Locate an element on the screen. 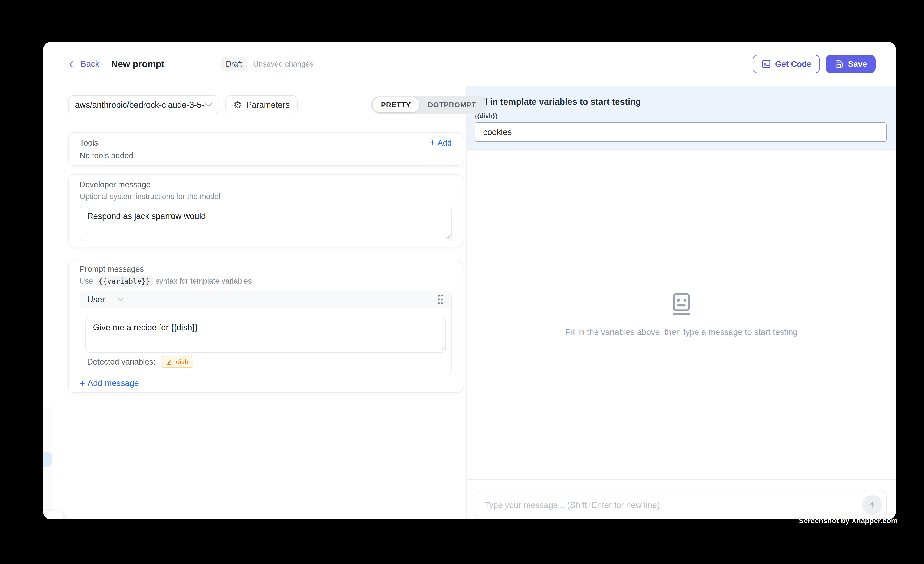 The height and width of the screenshot is (564, 924). prompt-messages-title: Prompt messages is located at coordinates (266, 269).